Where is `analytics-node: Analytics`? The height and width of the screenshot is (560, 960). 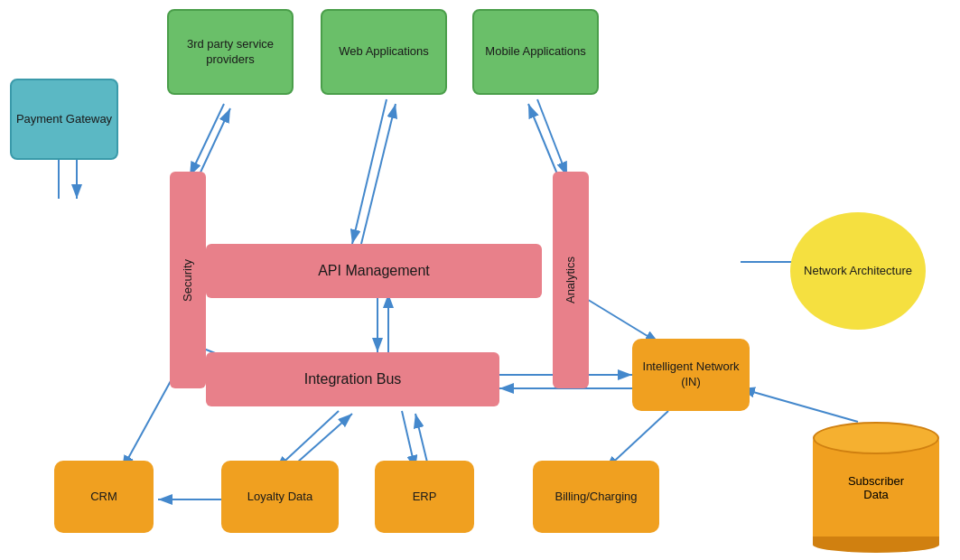
analytics-node: Analytics is located at coordinates (571, 280).